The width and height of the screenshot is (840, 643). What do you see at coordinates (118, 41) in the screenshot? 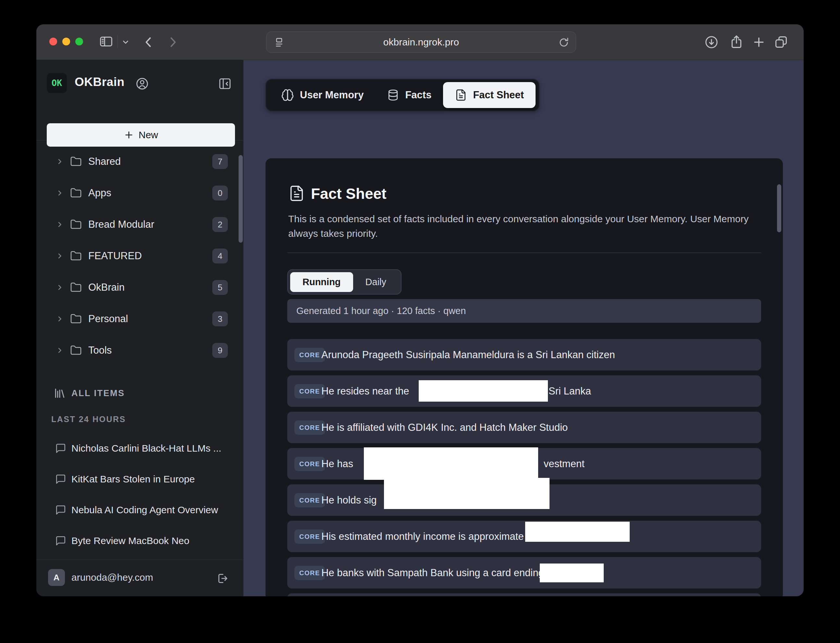
I see `toolbar-separator` at bounding box center [118, 41].